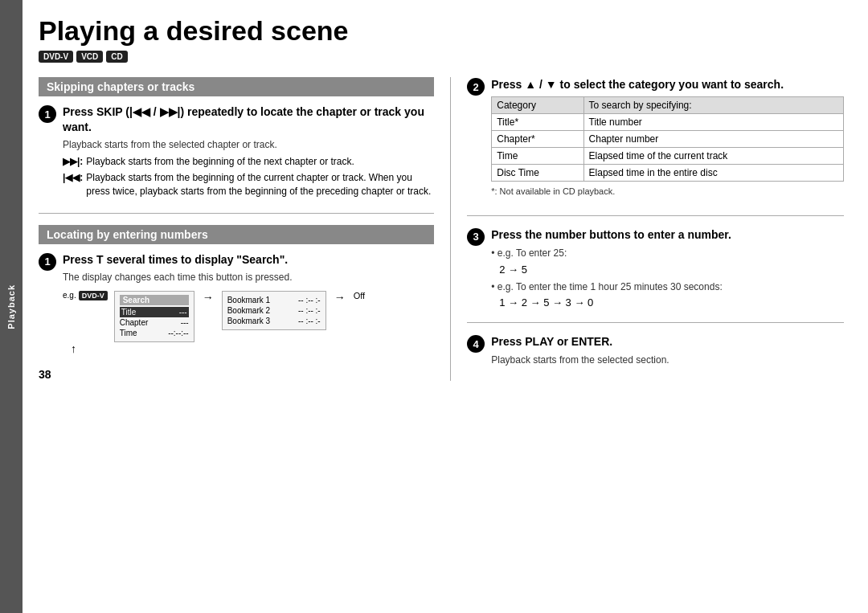 This screenshot has height=613, width=868. What do you see at coordinates (69, 296) in the screenshot?
I see `eg-text: e.g.` at bounding box center [69, 296].